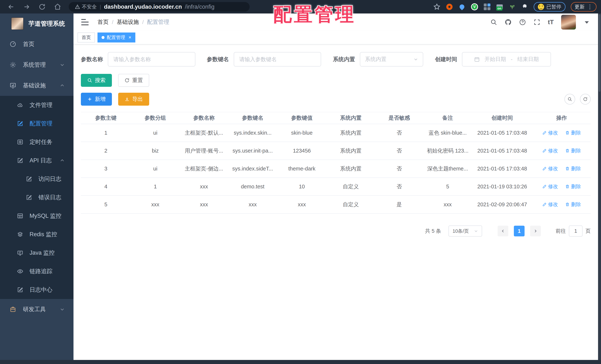  What do you see at coordinates (300, 362) in the screenshot?
I see `horizontal-scrollbar` at bounding box center [300, 362].